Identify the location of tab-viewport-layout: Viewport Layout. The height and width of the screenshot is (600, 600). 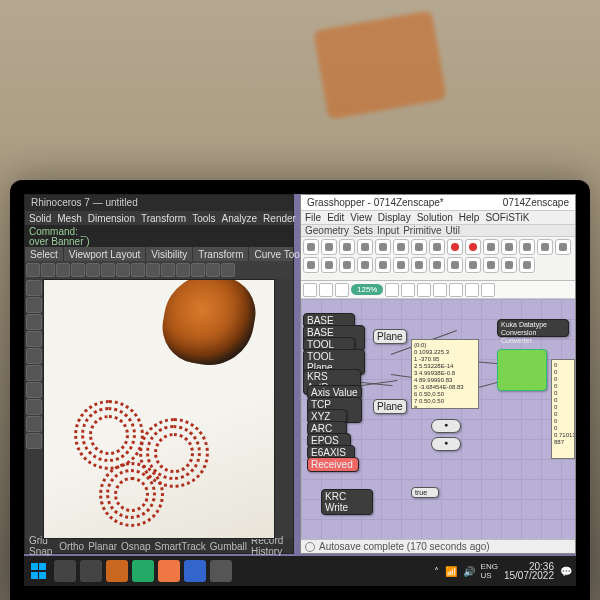
(106, 254).